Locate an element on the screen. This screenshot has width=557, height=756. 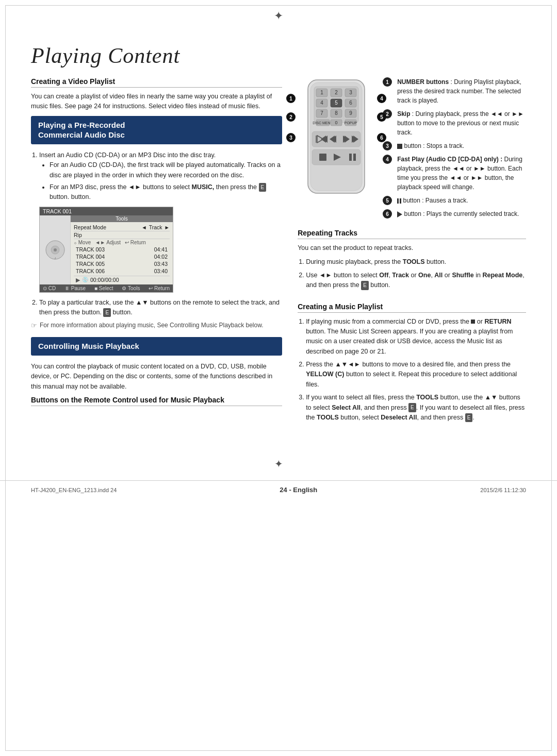
note-text: ☞ For more information about playing mus… is located at coordinates (157, 326).